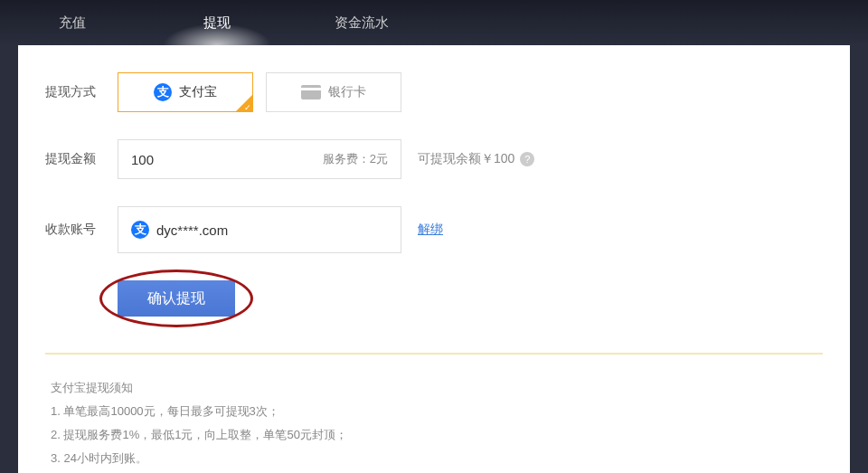  I want to click on tab-label: 充值, so click(72, 24).